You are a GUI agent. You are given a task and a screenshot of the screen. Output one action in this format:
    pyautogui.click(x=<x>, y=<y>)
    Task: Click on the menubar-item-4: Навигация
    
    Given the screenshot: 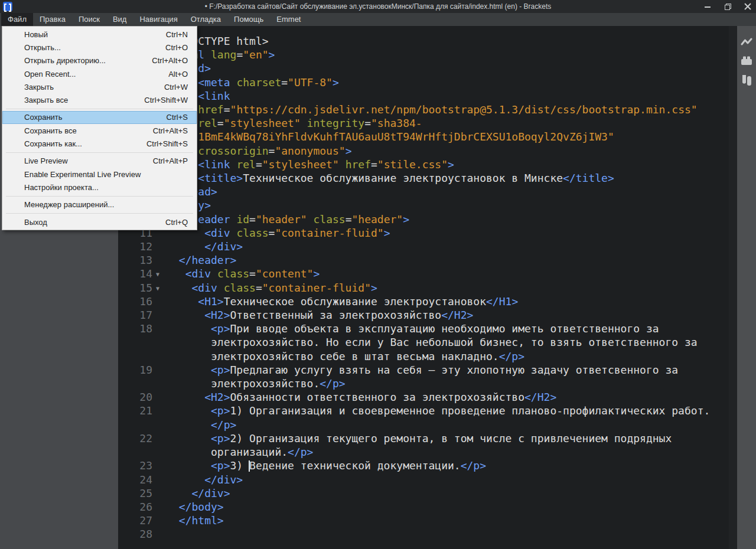 What is the action you would take?
    pyautogui.click(x=158, y=19)
    